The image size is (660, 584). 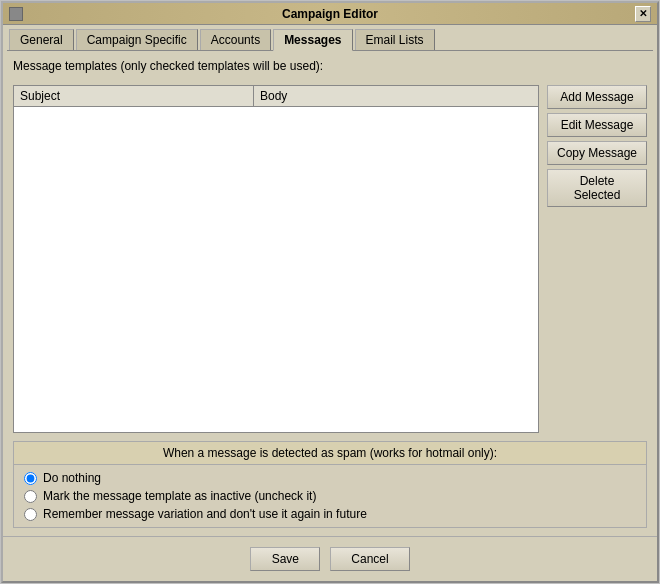 I want to click on spam-option-remember-variation-label: Remember message variation and don't use…, so click(x=205, y=514).